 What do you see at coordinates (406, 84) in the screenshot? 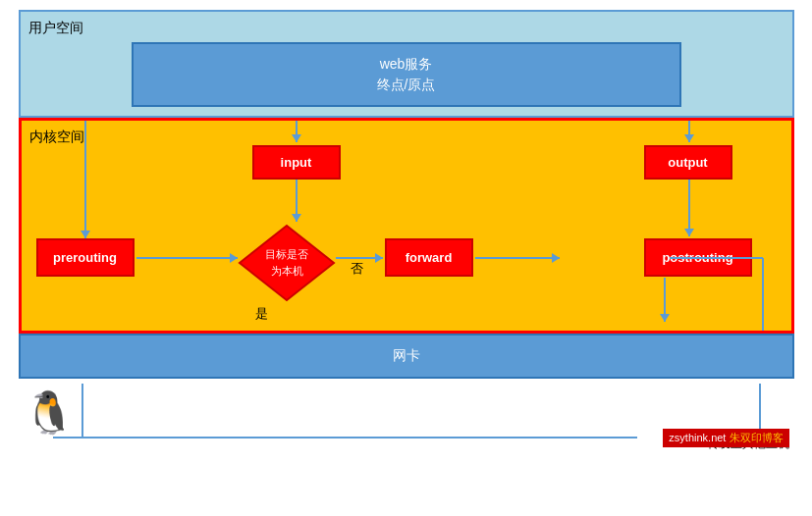
I see `web-service-line2: 终点/原点` at bounding box center [406, 84].